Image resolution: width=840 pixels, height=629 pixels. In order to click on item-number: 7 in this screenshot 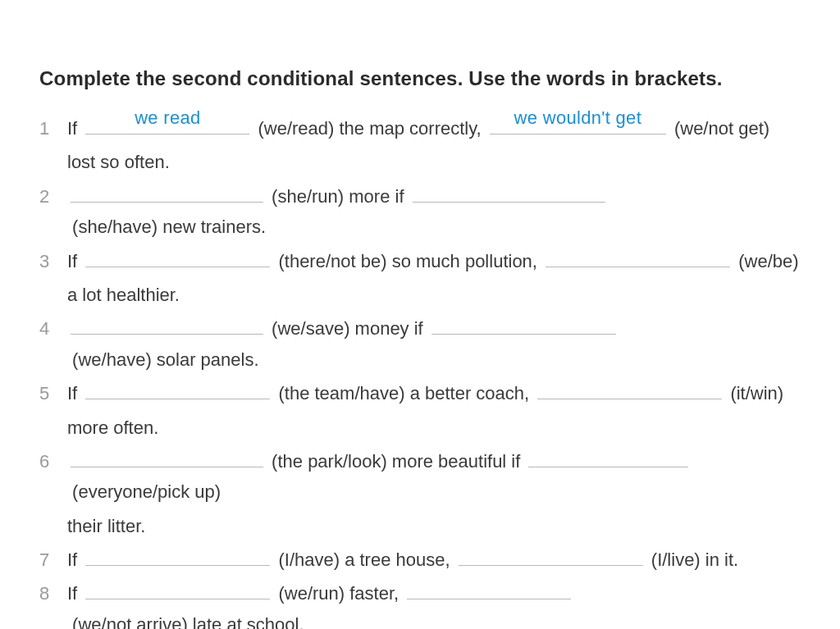, I will do `click(53, 559)`.